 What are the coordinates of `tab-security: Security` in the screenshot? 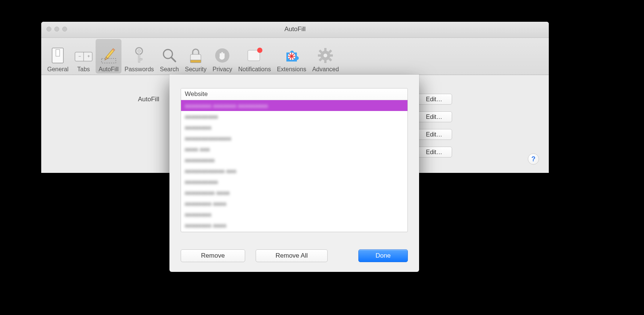 It's located at (196, 56).